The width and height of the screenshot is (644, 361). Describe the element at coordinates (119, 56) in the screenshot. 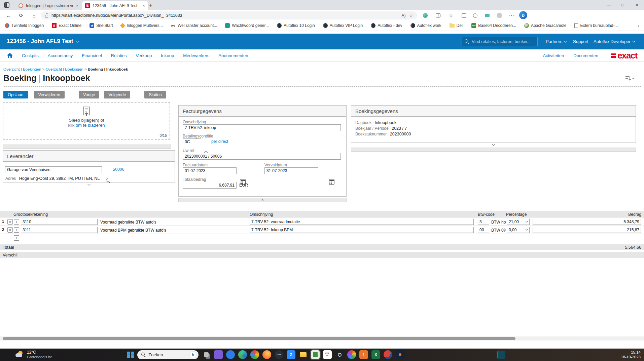

I see `nav-relaties: Relaties` at that location.